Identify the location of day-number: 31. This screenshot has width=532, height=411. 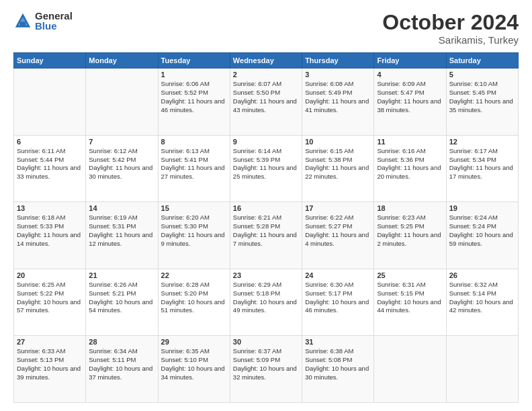
(338, 342).